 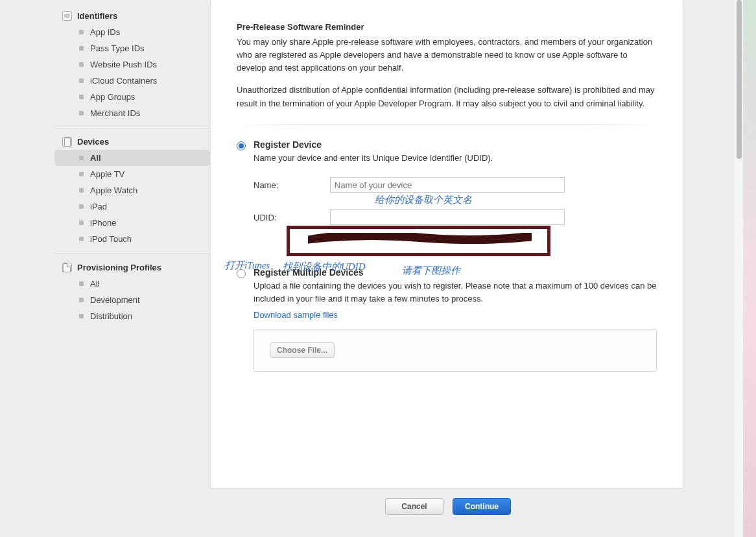 I want to click on sidebar-head-profiles: Provisioning Profiles, so click(x=132, y=267).